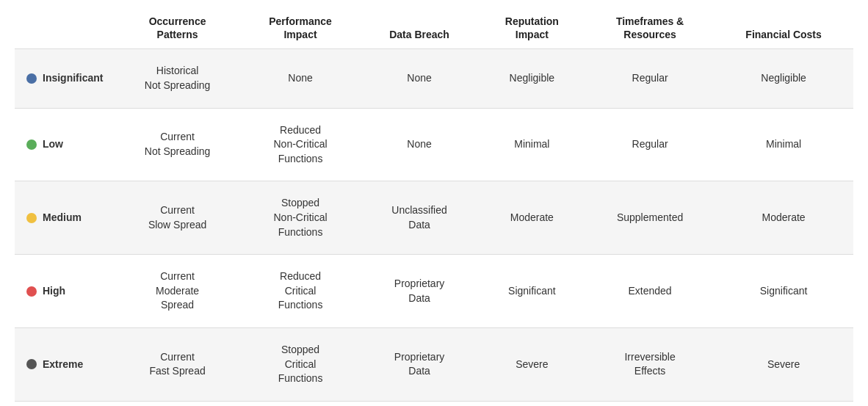 This screenshot has height=406, width=868. Describe the element at coordinates (301, 79) in the screenshot. I see `performance-cell: None` at that location.